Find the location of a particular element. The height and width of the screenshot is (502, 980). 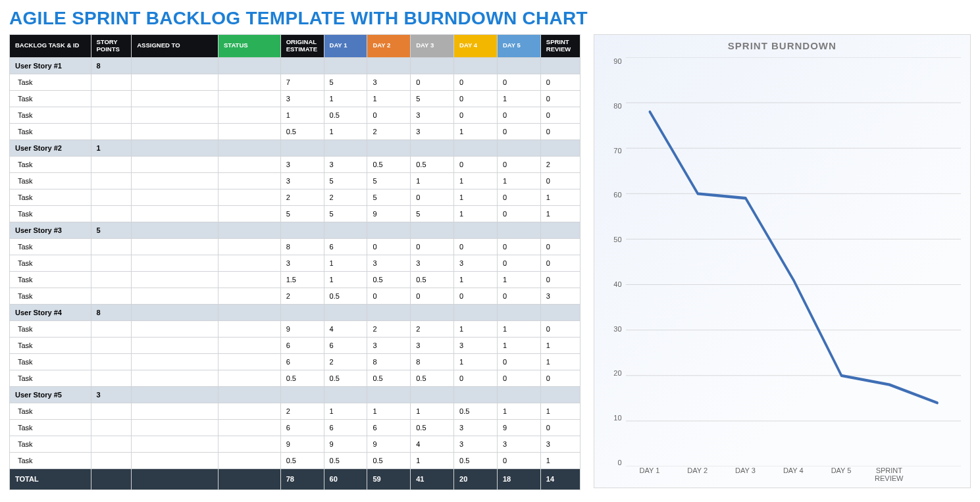

task-day2: 9 is located at coordinates (389, 443).